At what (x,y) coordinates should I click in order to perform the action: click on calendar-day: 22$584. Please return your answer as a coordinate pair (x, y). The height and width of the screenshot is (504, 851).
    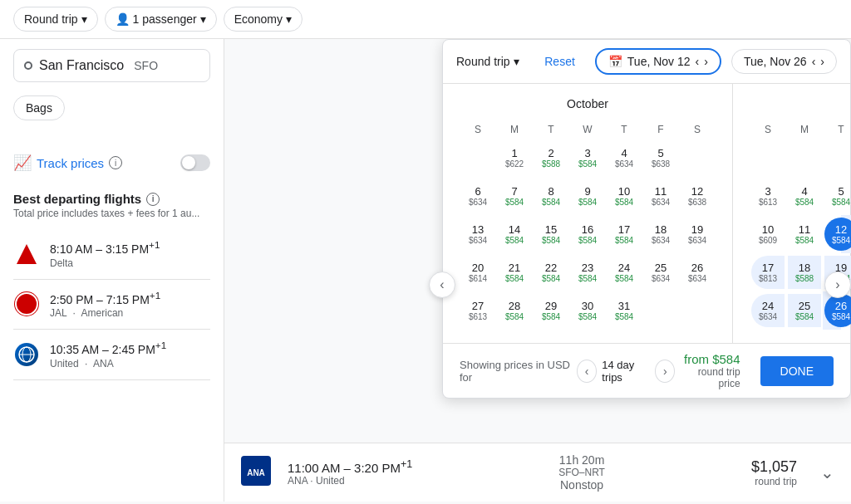
    Looking at the image, I should click on (551, 272).